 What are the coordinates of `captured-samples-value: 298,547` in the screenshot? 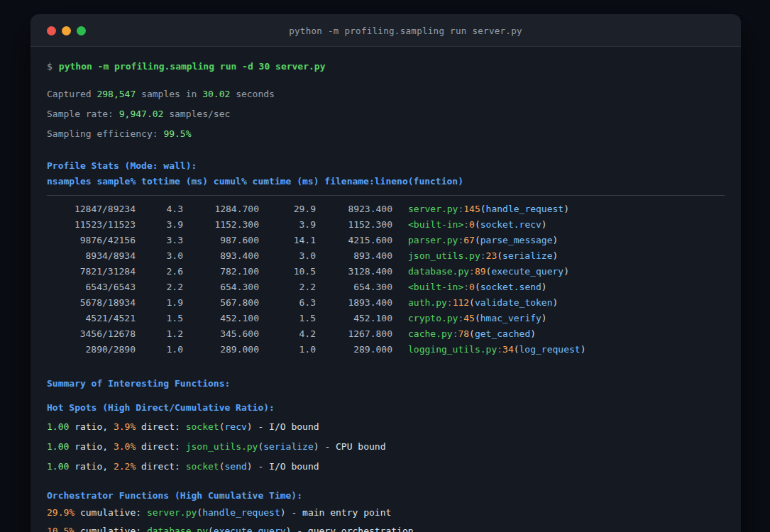 It's located at (116, 94).